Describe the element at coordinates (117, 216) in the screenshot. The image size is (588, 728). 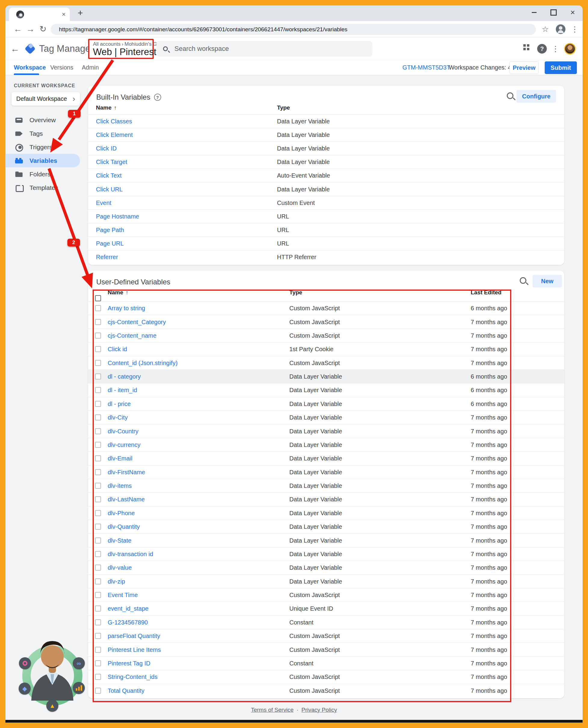
I see `variable-link: Page Hostname` at that location.